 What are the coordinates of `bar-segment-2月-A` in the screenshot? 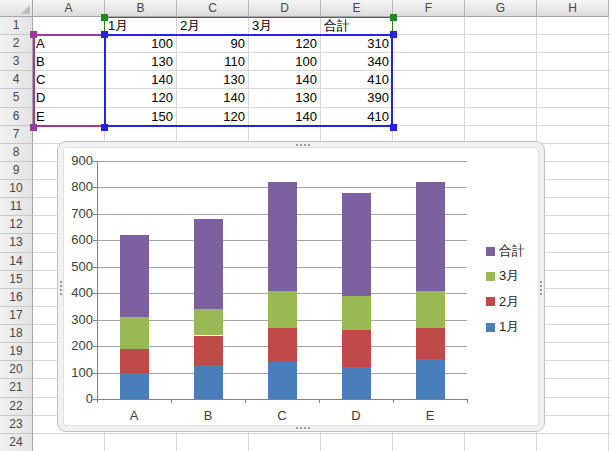 It's located at (134, 361).